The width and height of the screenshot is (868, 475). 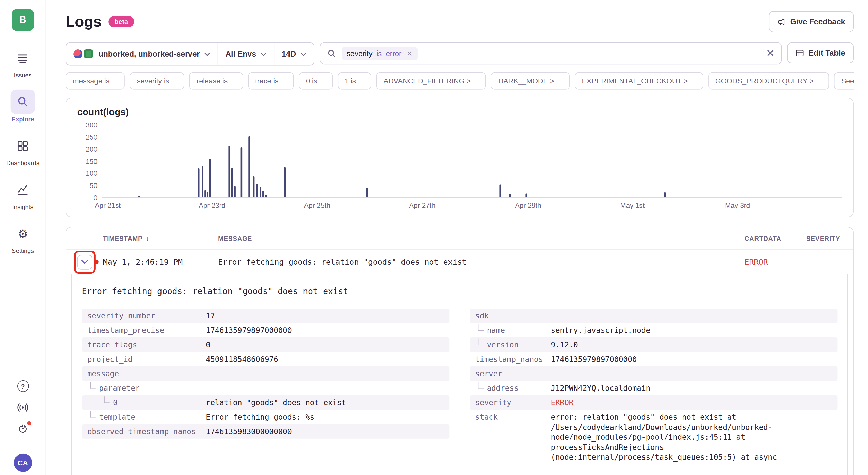 What do you see at coordinates (654, 359) in the screenshot?
I see `detail-row: timestamp_nanos1746135979897000000` at bounding box center [654, 359].